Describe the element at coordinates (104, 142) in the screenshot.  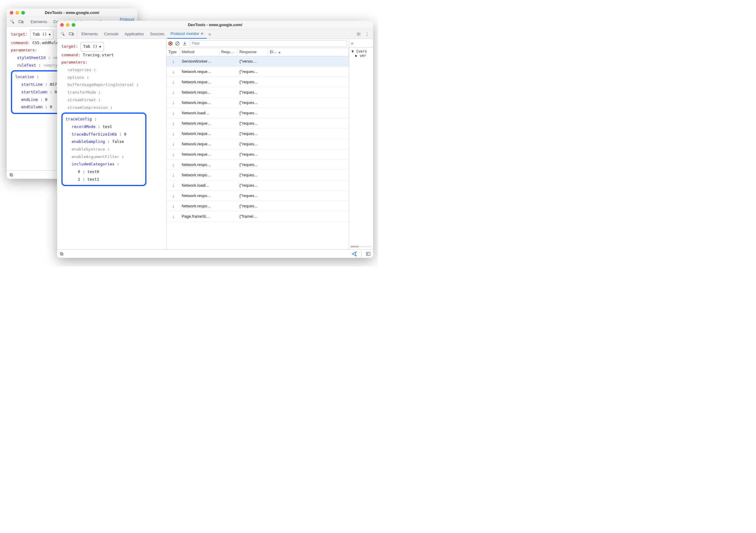
I see `param-row: enableSampling : false` at that location.